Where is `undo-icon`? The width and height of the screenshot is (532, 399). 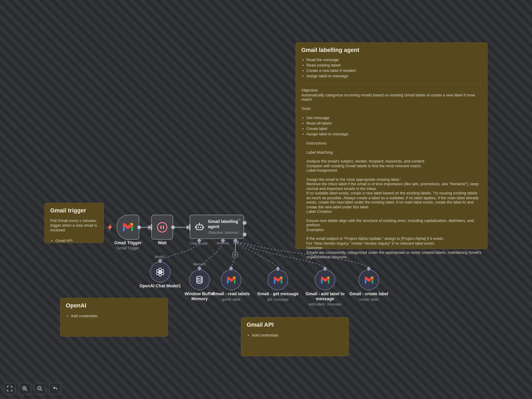 undo-icon is located at coordinates (55, 389).